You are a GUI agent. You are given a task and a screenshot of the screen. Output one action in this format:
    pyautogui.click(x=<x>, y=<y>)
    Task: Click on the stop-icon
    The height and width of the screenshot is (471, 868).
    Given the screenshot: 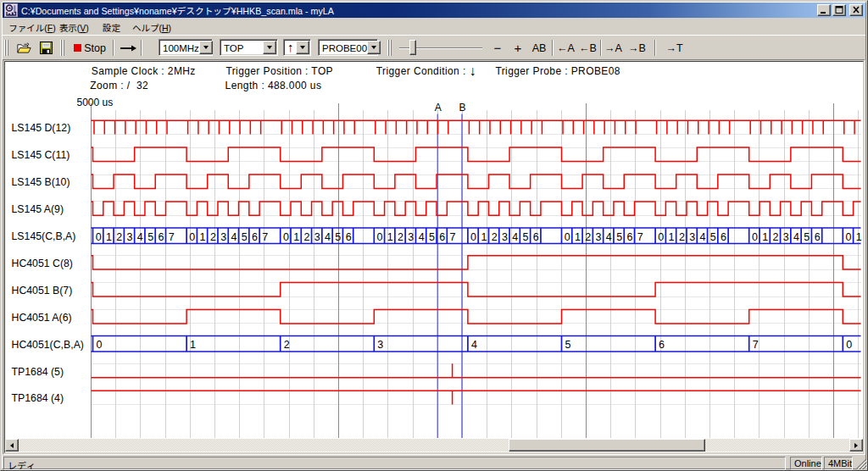 What is the action you would take?
    pyautogui.click(x=78, y=47)
    